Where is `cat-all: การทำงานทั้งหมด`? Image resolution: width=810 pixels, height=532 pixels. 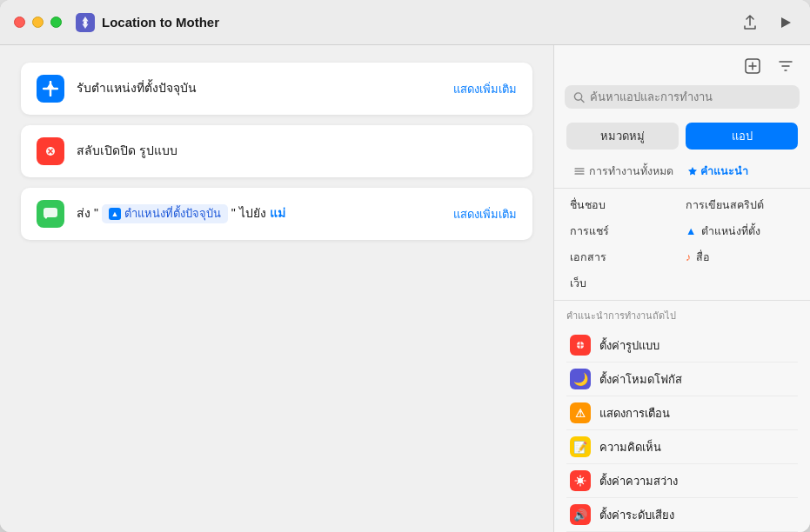
cat-all: การทำงานทั้งหมด is located at coordinates (623, 171).